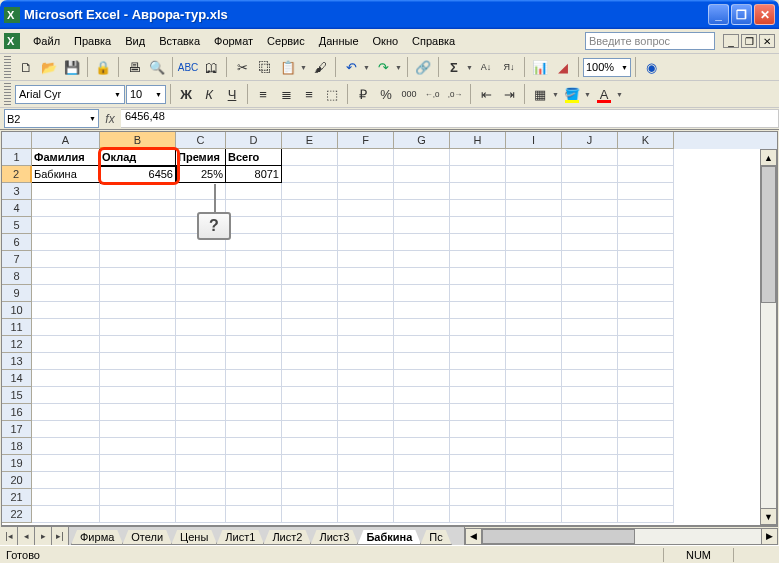 This screenshot has height=563, width=779. Describe the element at coordinates (386, 94) in the screenshot. I see `percent-button: %` at that location.